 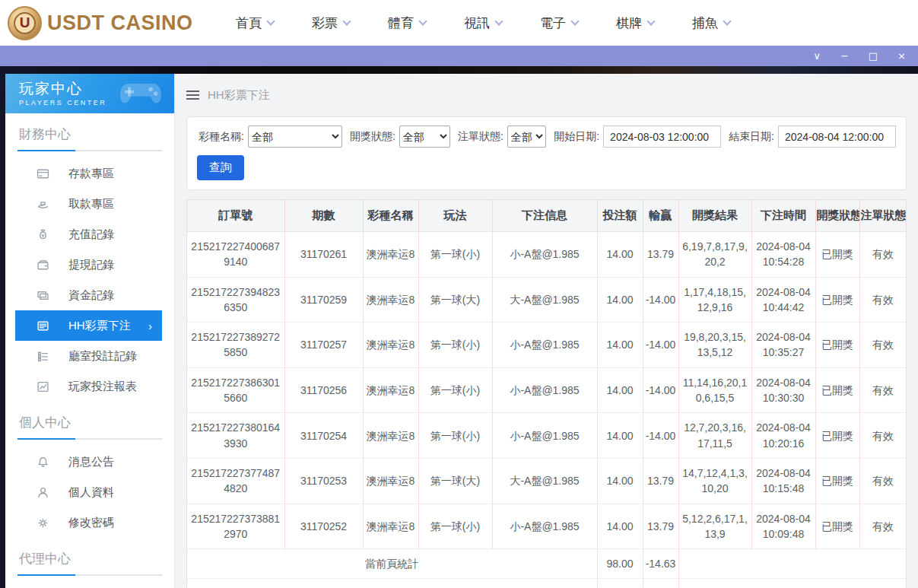 What do you see at coordinates (91, 234) in the screenshot?
I see `sidebar-item-label: 充值記錄` at bounding box center [91, 234].